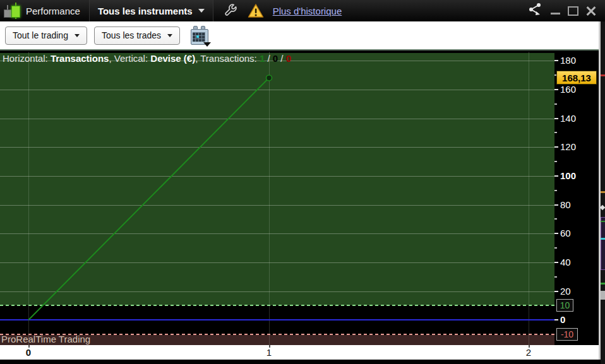 This screenshot has width=605, height=364. What do you see at coordinates (269, 352) in the screenshot?
I see `x-tick-label: 1` at bounding box center [269, 352].